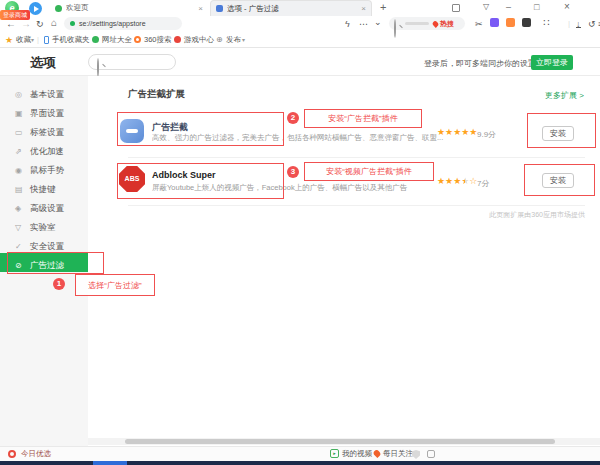 The image size is (600, 465). I want to click on revert-icon: ↺, so click(592, 24).